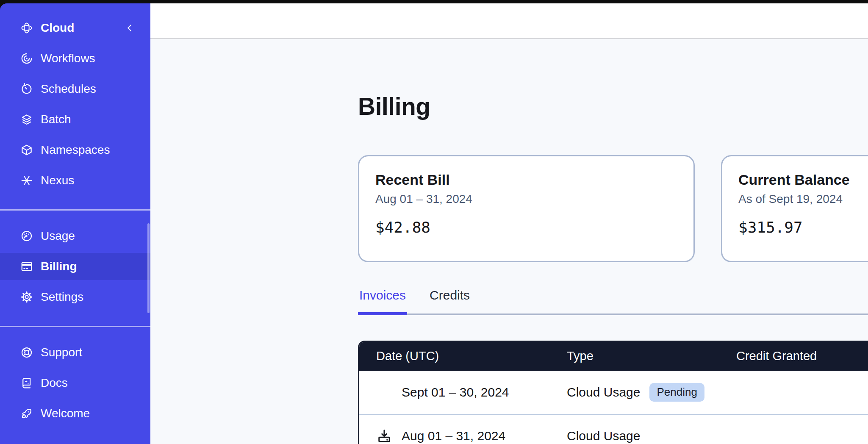  What do you see at coordinates (613, 302) in the screenshot?
I see `billing-tabs: Invoices Credits` at bounding box center [613, 302].